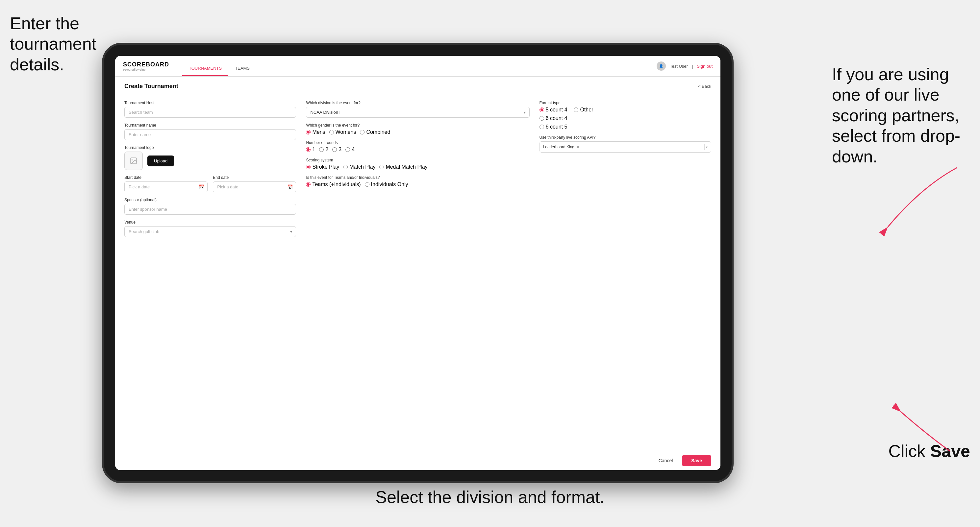  What do you see at coordinates (418, 113) in the screenshot?
I see `division-select: NCAA Division I` at bounding box center [418, 113].